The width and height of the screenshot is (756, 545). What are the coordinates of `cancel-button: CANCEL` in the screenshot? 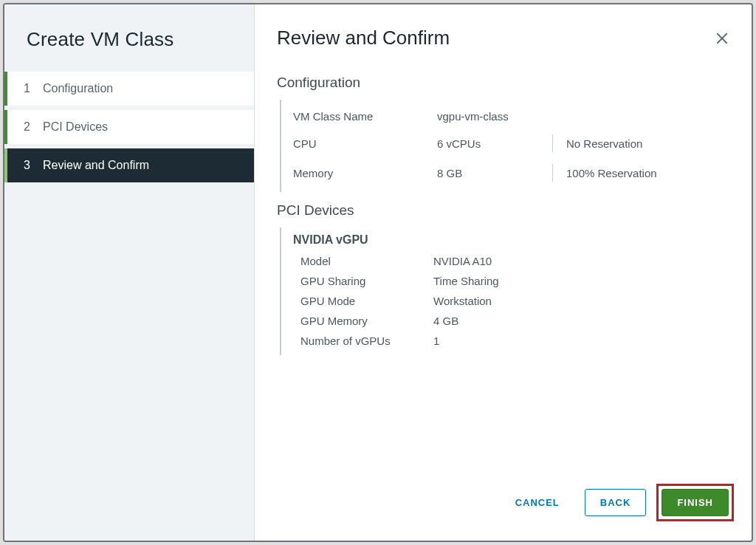 It's located at (537, 502).